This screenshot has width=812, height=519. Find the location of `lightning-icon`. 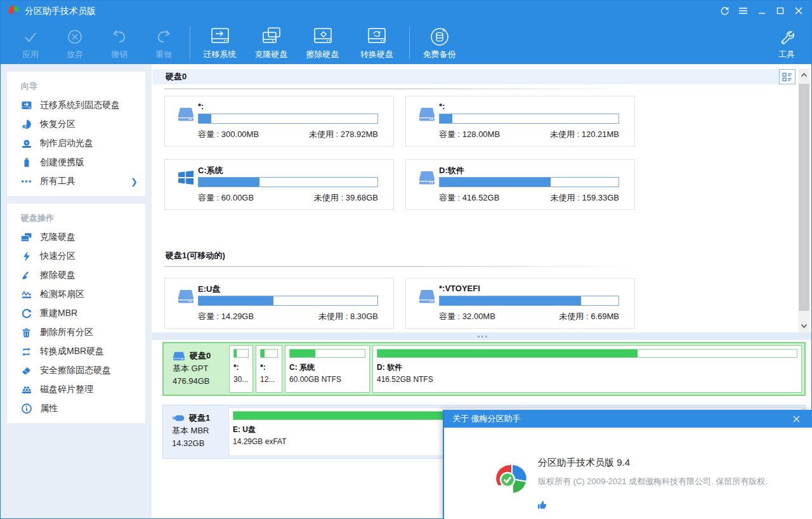

lightning-icon is located at coordinates (27, 256).